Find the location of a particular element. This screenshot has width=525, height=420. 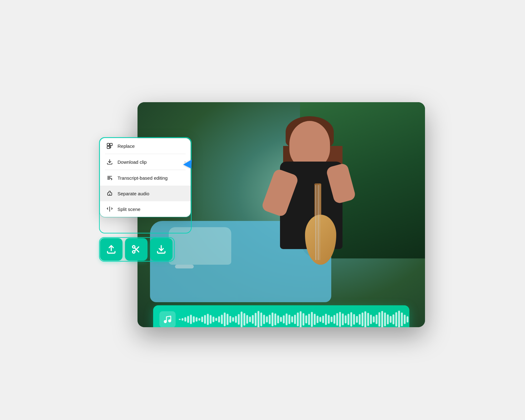

replace-icon is located at coordinates (110, 146).